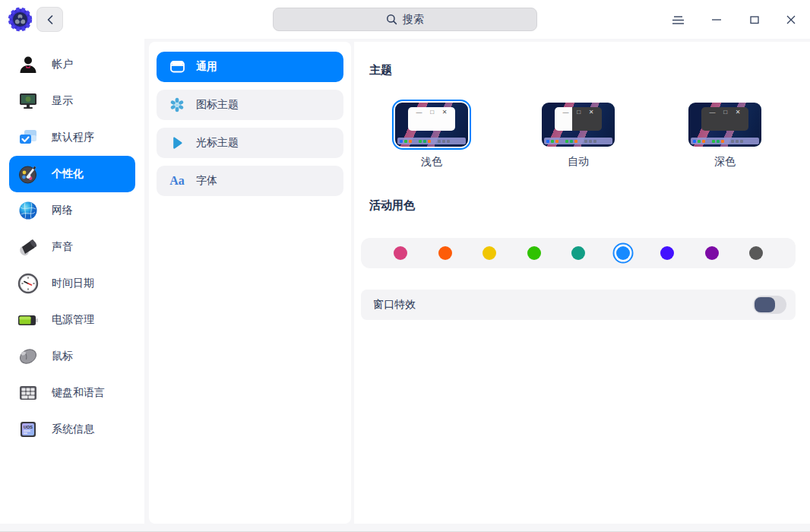  Describe the element at coordinates (72, 174) in the screenshot. I see `sidebar-item-personalization: 个性化` at that location.